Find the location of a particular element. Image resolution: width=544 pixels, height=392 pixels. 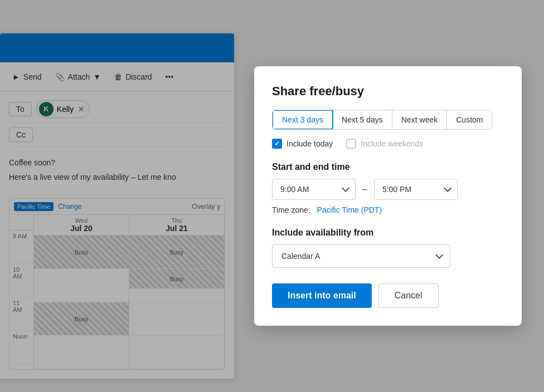

include-today-checkbox-box: ✓ is located at coordinates (277, 144).